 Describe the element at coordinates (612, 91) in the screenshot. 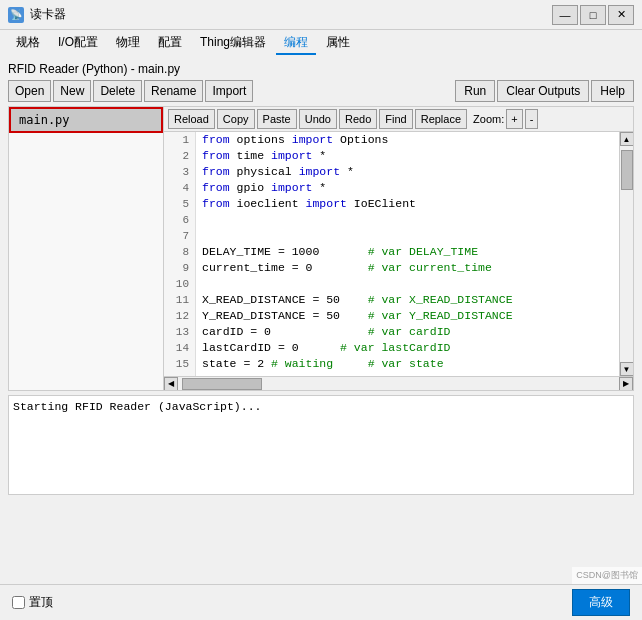

I see `help-button: Help` at that location.